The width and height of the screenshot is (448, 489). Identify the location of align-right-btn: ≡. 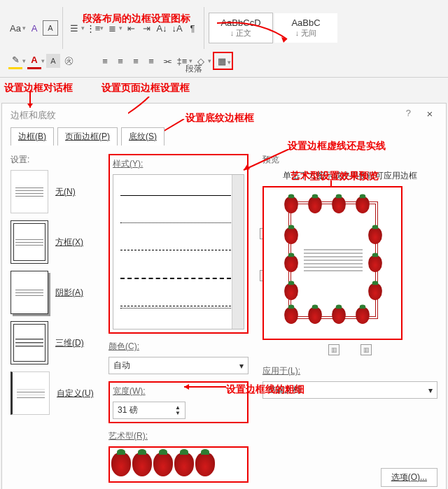
(136, 61).